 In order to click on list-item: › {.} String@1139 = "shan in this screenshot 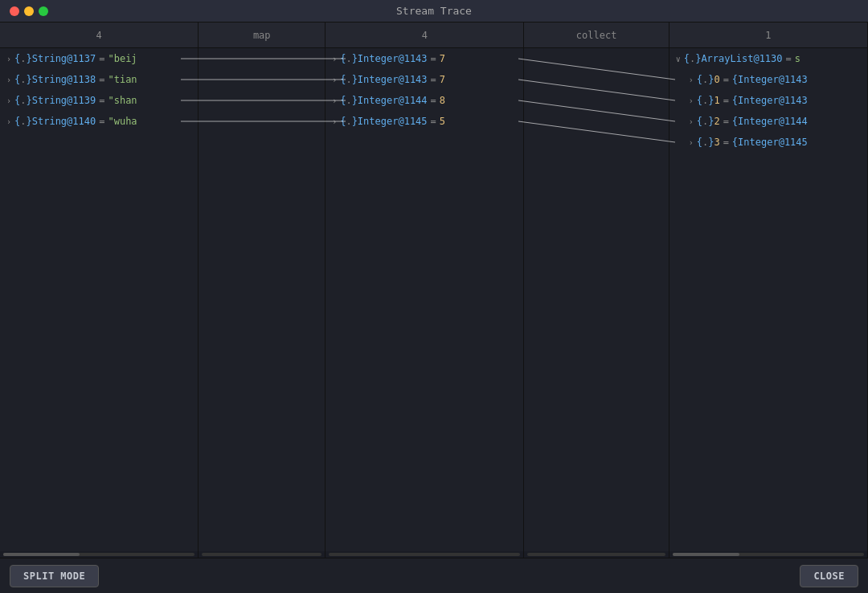, I will do `click(99, 100)`.